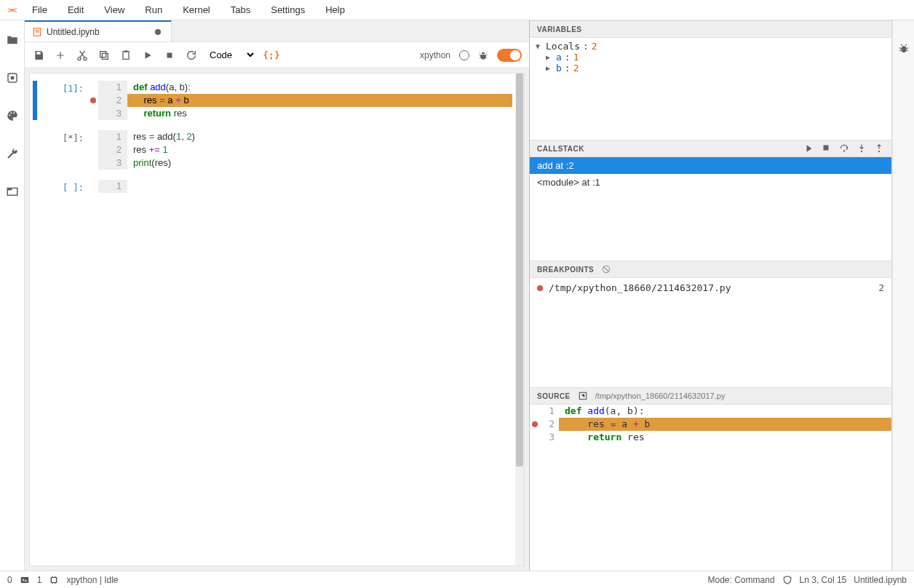 The height and width of the screenshot is (588, 914). I want to click on variable-row: ▶a: 1, so click(710, 57).